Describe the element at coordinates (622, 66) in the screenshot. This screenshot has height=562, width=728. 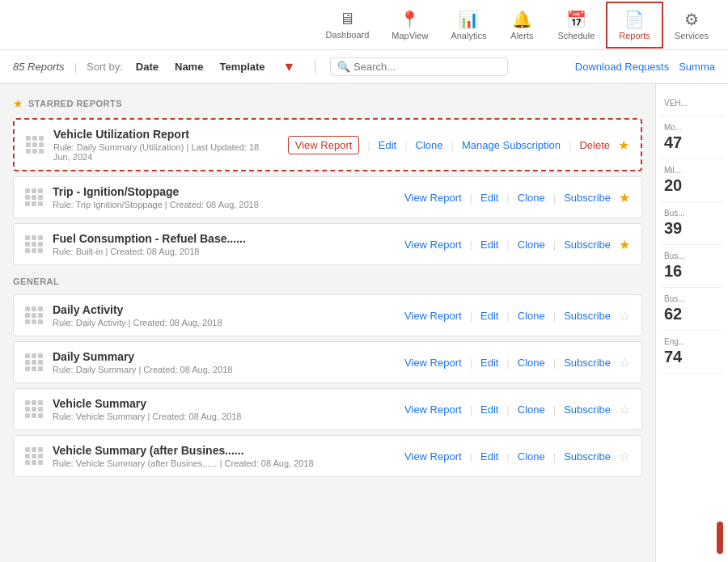
I see `download-requests-link: Download Requests` at that location.